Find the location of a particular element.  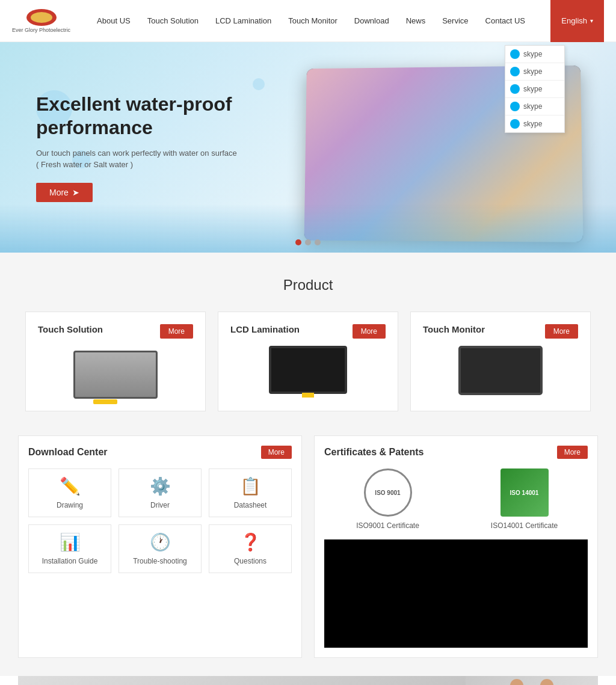

touch-monitor-image is located at coordinates (500, 370).